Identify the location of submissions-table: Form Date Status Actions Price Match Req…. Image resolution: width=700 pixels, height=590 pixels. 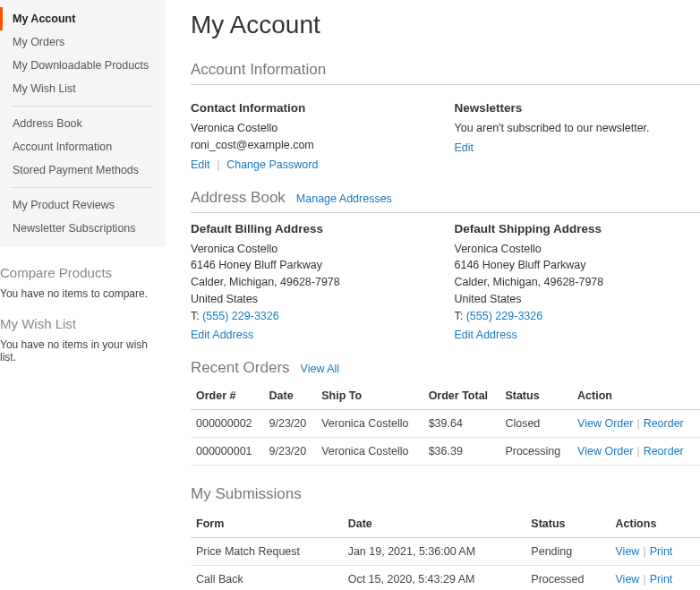
(446, 550).